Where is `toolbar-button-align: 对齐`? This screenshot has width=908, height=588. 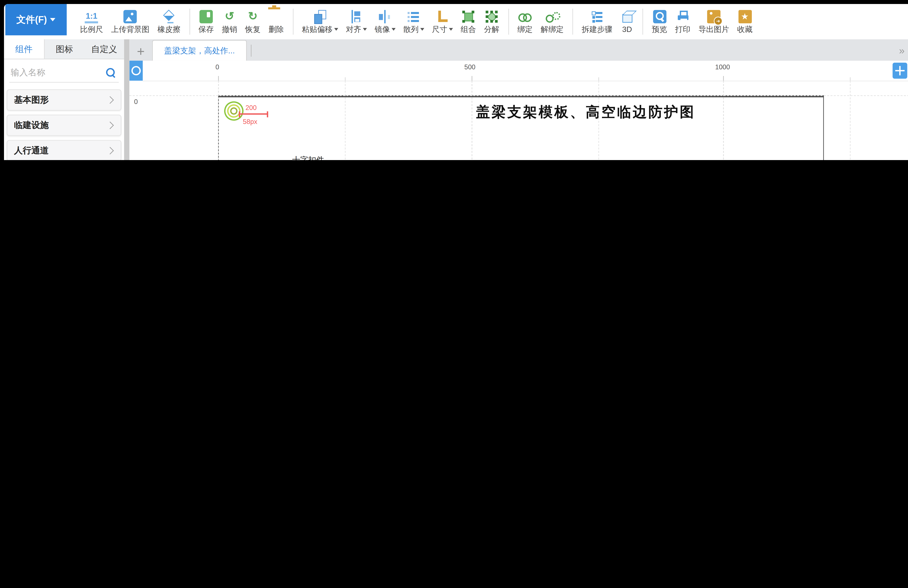 toolbar-button-align: 对齐 is located at coordinates (356, 21).